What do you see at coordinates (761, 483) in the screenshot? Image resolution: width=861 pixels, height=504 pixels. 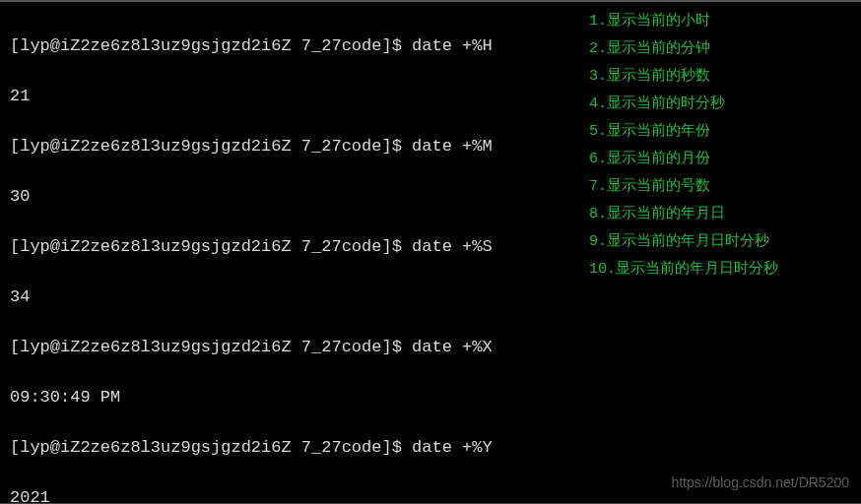 I see `watermark-text: https://blog.csdn.net/DR5200` at bounding box center [761, 483].